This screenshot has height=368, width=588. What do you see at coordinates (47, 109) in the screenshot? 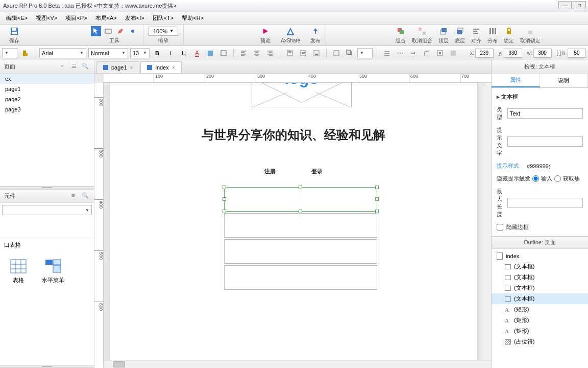
I see `page-item: page3` at bounding box center [47, 109].